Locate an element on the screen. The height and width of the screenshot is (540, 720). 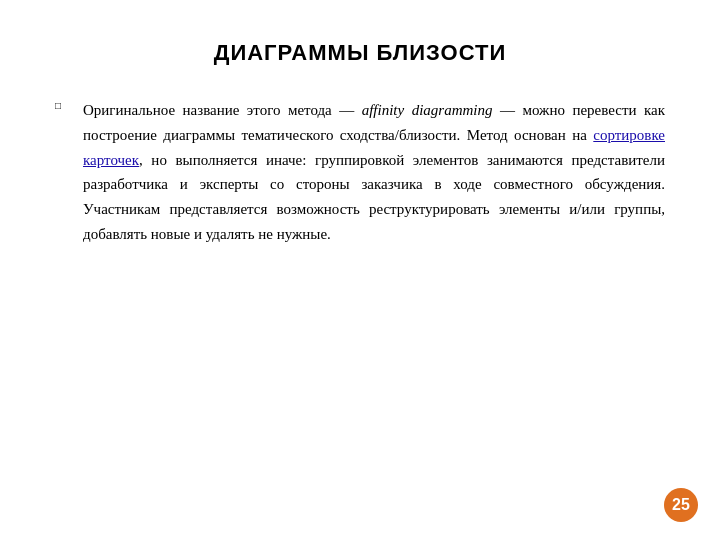
slide-title: ДИАГРАММЫ БЛИЗОСТИ is located at coordinates (360, 53).